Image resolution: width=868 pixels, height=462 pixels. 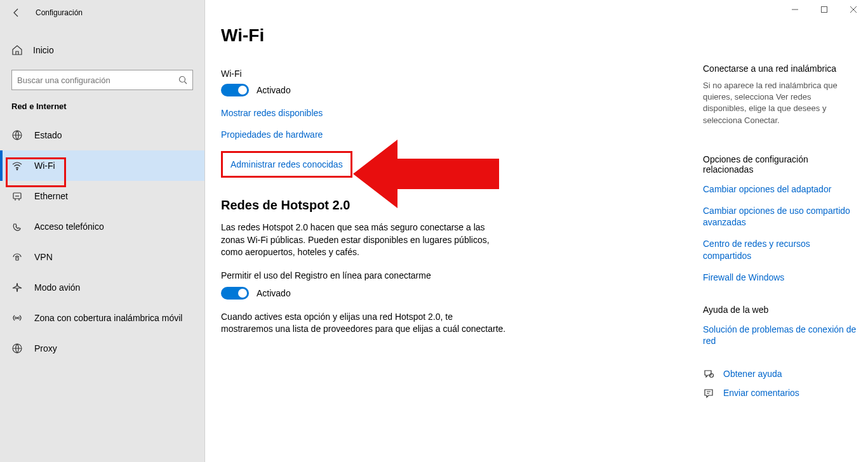 What do you see at coordinates (17, 166) in the screenshot?
I see `wifi-icon` at bounding box center [17, 166].